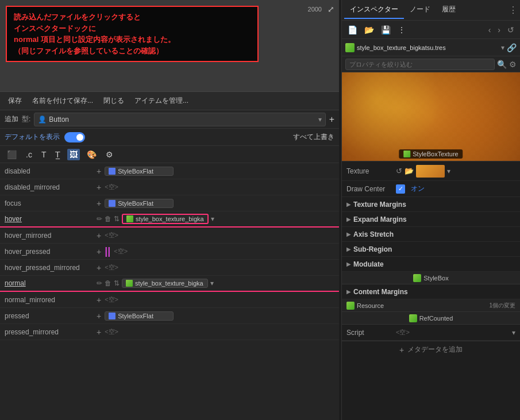 This screenshot has width=520, height=420. Describe the element at coordinates (74, 155) in the screenshot. I see `image-icon: 🖼` at that location.